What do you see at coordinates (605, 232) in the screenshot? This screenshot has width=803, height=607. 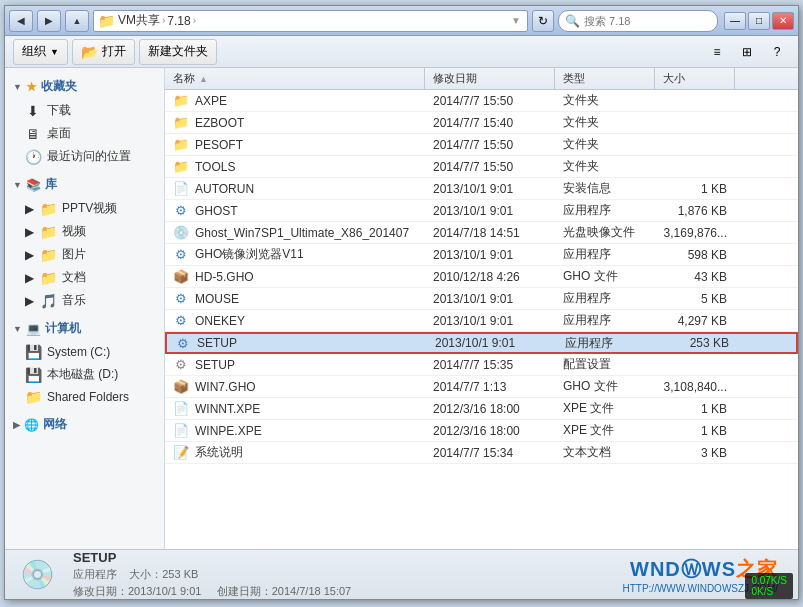 I see `file-type-cell: 光盘映像文件` at bounding box center [605, 232].